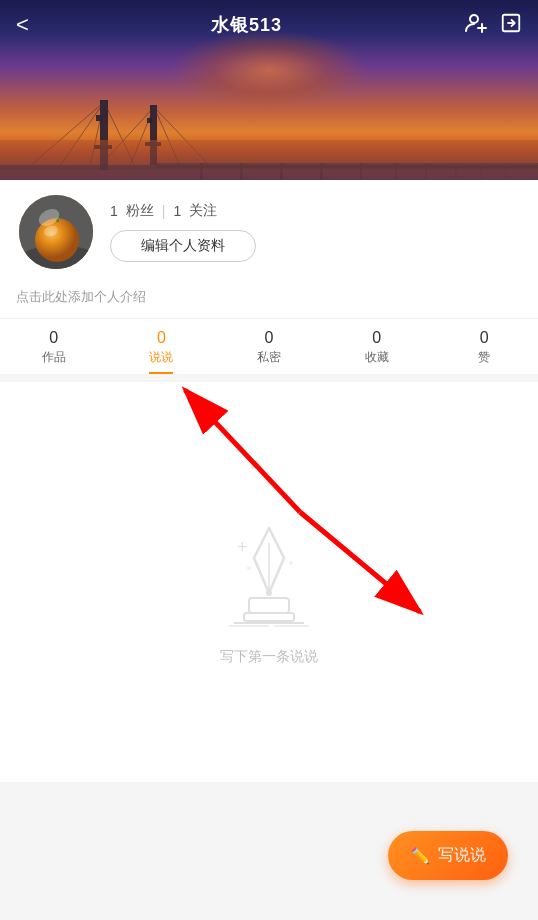  What do you see at coordinates (462, 856) in the screenshot?
I see `write-button-label: 写说说` at bounding box center [462, 856].